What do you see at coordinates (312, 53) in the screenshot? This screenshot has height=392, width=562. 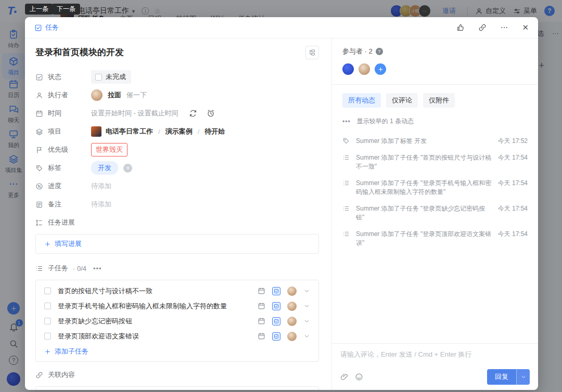 I see `task-structure-button` at bounding box center [312, 53].